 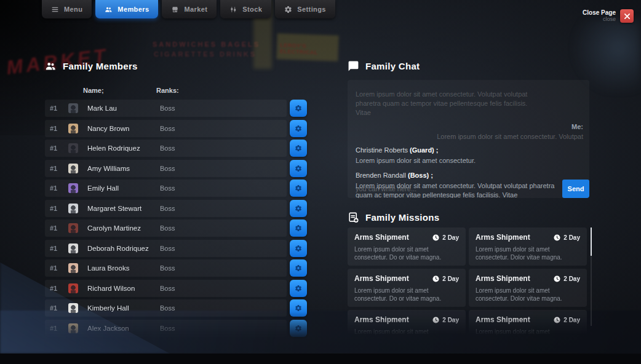 I want to click on member-row-body: #1 Deborah Rodriquez Boss, so click(x=166, y=248).